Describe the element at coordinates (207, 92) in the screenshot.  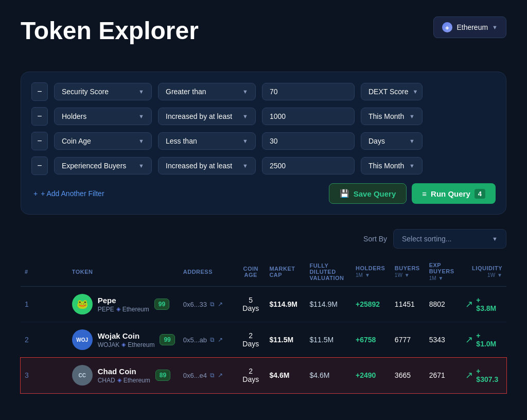
I see `filter-operator-select: Greater than ▼` at that location.